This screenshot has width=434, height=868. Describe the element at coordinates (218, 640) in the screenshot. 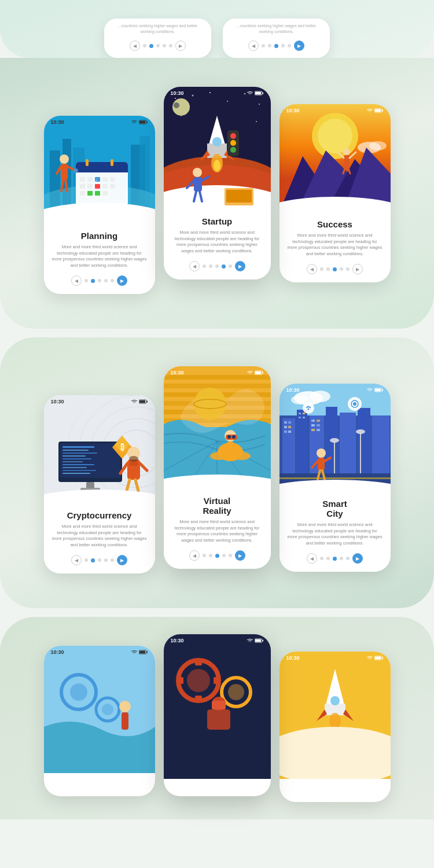

I see `status-bar-bottom-center: 10:30` at that location.